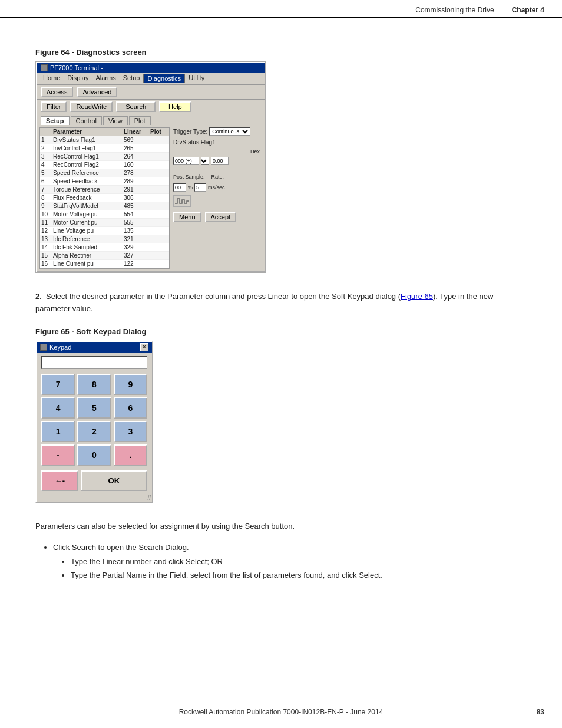 The height and width of the screenshot is (728, 562). Describe the element at coordinates (105, 206) in the screenshot. I see `table-row: 9StatFrqVoltModel485` at that location.